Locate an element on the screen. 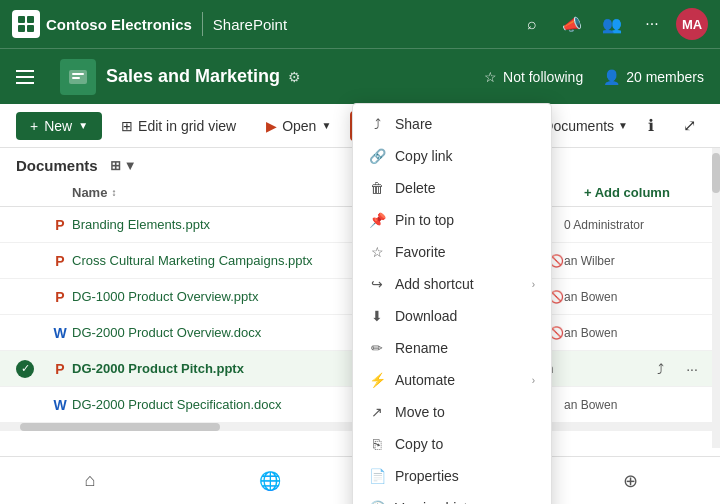 This screenshot has width=720, height=504. avatar: MA is located at coordinates (692, 24).